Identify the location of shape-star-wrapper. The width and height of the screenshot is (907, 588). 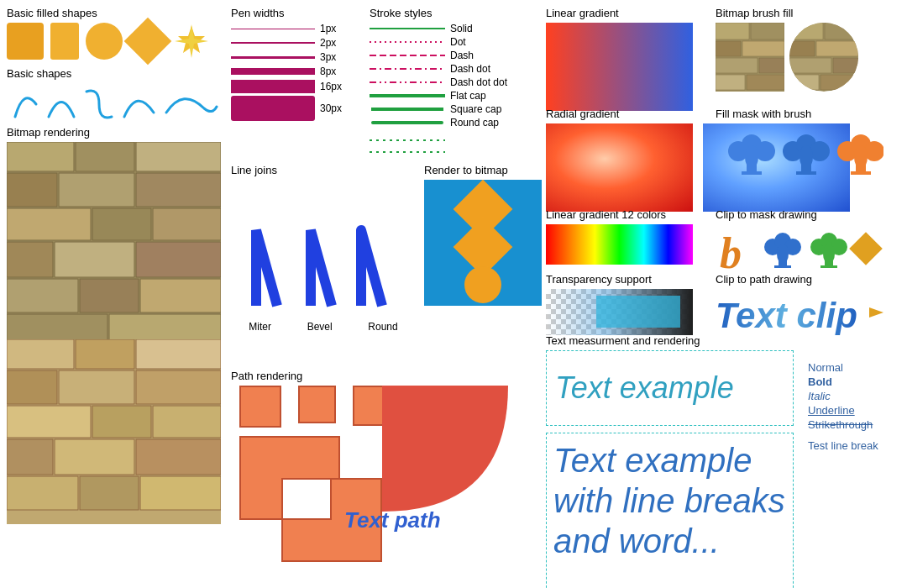
(191, 41).